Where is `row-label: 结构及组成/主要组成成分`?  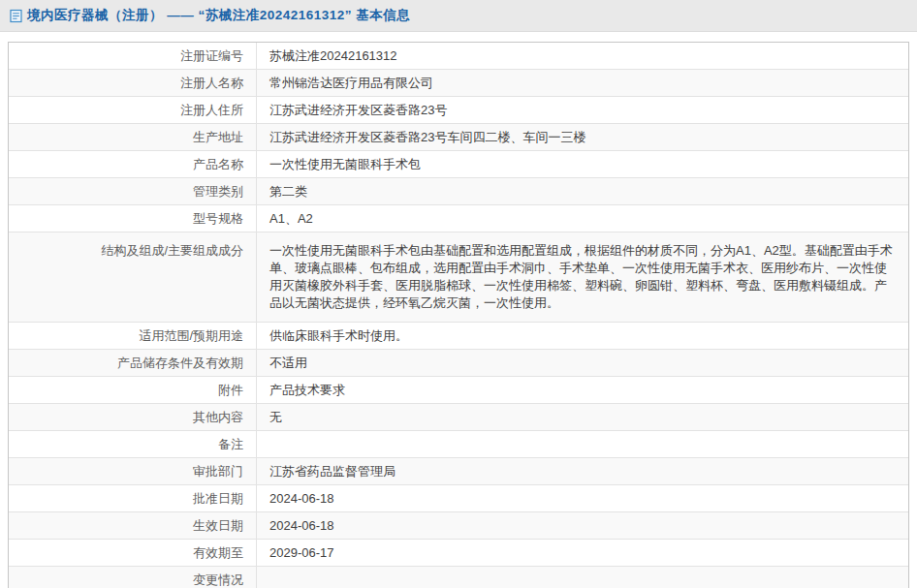
row-label: 结构及组成/主要组成成分 is located at coordinates (133, 277).